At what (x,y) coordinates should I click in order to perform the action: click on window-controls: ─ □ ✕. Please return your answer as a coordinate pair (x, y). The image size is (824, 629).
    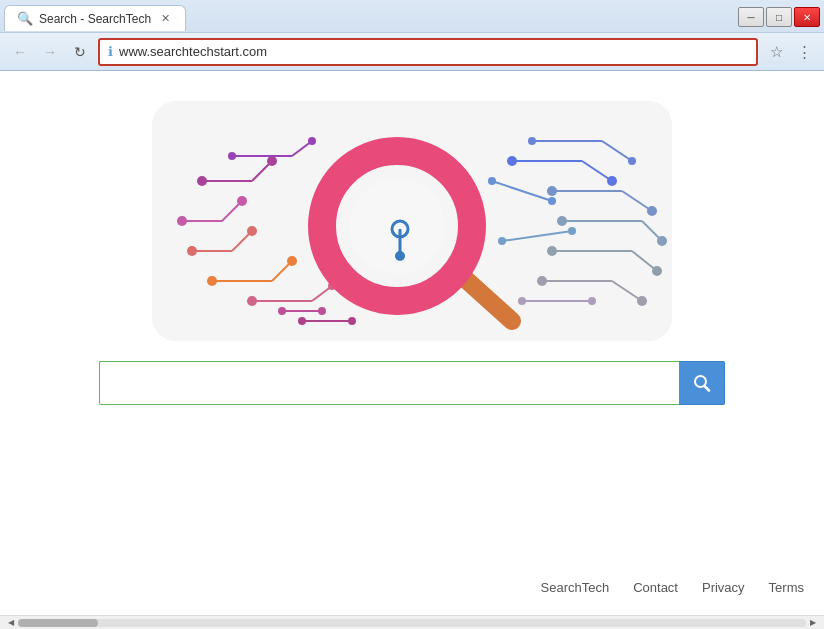
    Looking at the image, I should click on (779, 17).